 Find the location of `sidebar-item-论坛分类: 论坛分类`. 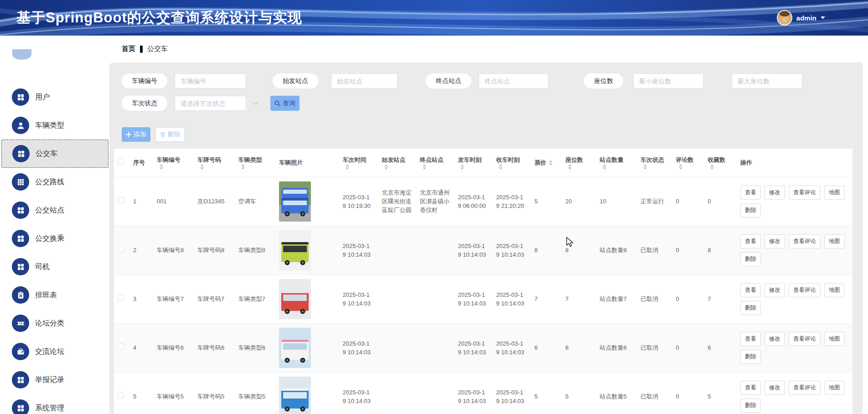

sidebar-item-论坛分类: 论坛分类 is located at coordinates (55, 323).